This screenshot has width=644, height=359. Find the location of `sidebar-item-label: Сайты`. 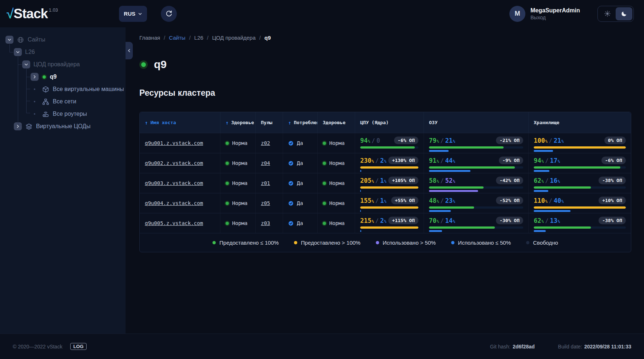

sidebar-item-label: Сайты is located at coordinates (36, 40).